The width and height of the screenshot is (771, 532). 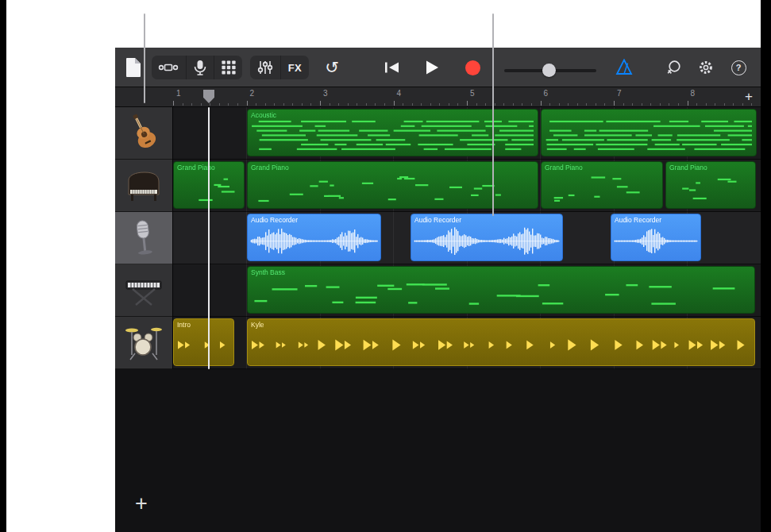 I want to click on ruler-measure-8: 8, so click(x=693, y=94).